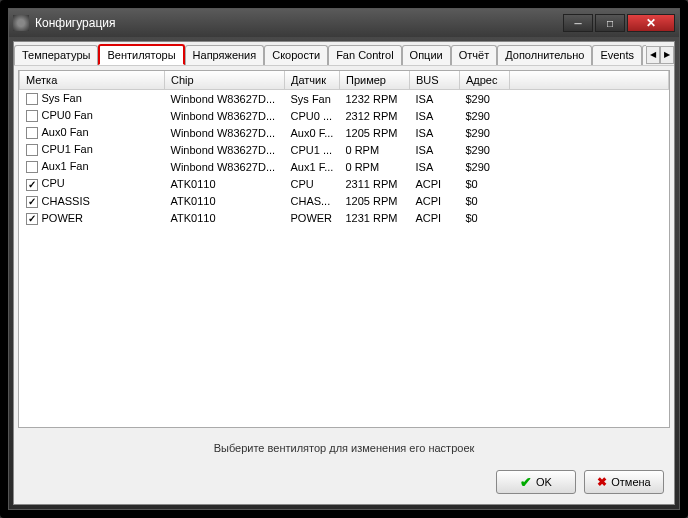 Image resolution: width=688 pixels, height=518 pixels. Describe the element at coordinates (544, 55) in the screenshot. I see `tab-дополнительно: Дополнительно` at that location.